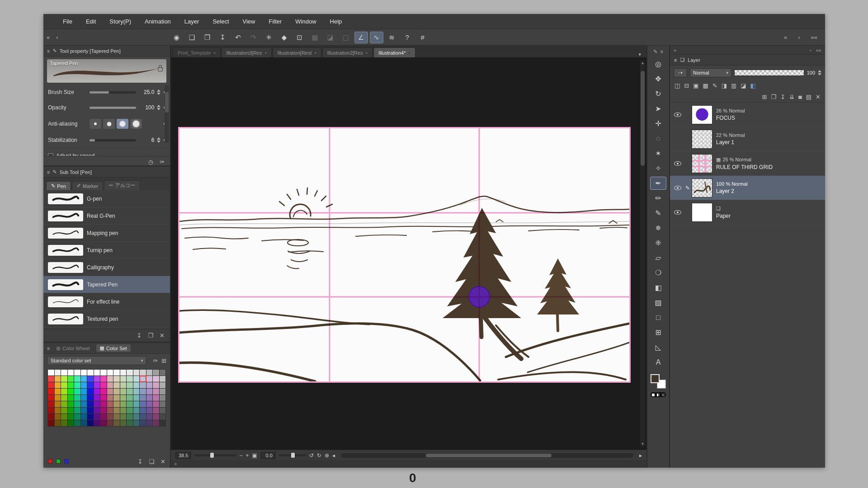 The width and height of the screenshot is (868, 488). I want to click on scroll-down-icon: ▼, so click(643, 444).